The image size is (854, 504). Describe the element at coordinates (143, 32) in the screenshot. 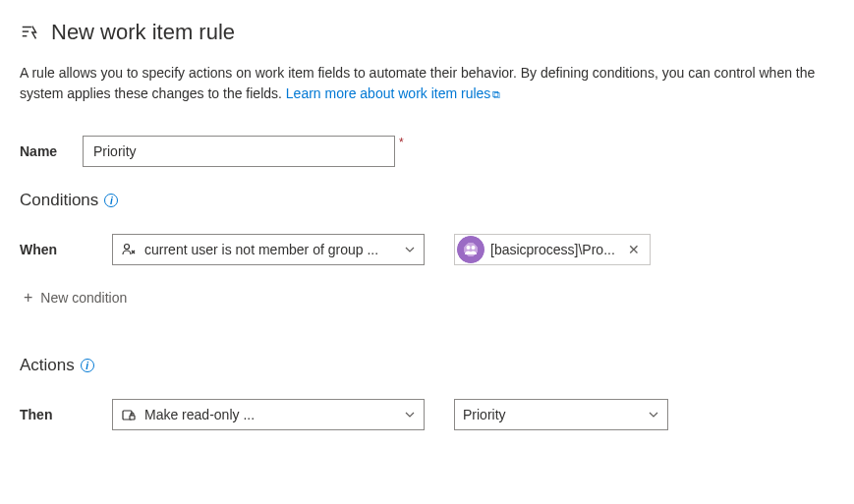

I see `page-title: New work item rule` at that location.